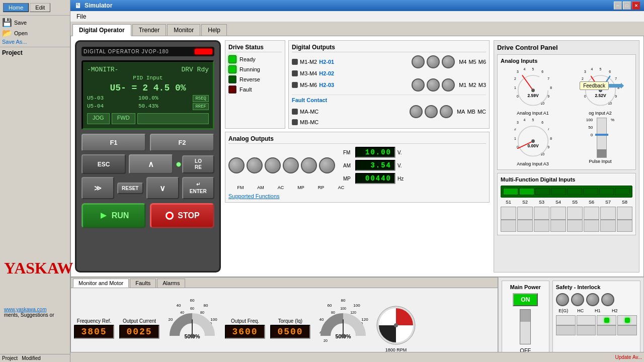 The image size is (644, 362). I want to click on safety-knob-h1, so click(593, 300).